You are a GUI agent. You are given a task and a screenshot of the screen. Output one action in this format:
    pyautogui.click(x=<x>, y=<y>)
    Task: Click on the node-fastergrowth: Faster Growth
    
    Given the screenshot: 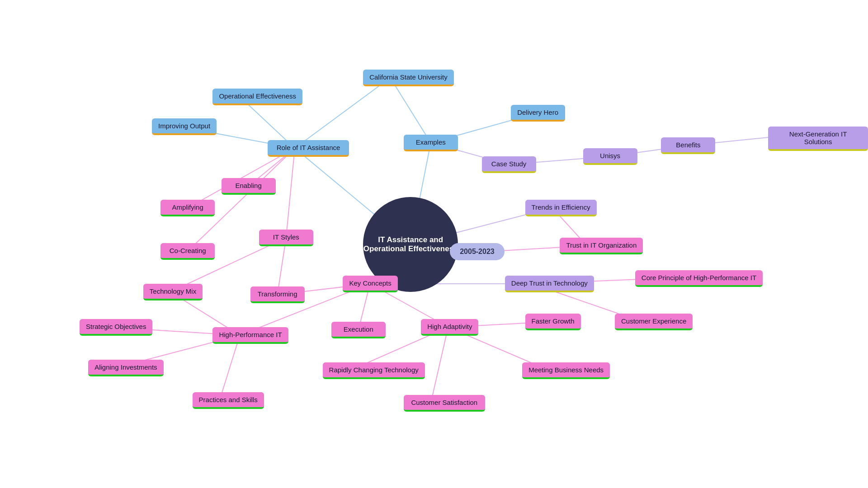 What is the action you would take?
    pyautogui.click(x=553, y=322)
    